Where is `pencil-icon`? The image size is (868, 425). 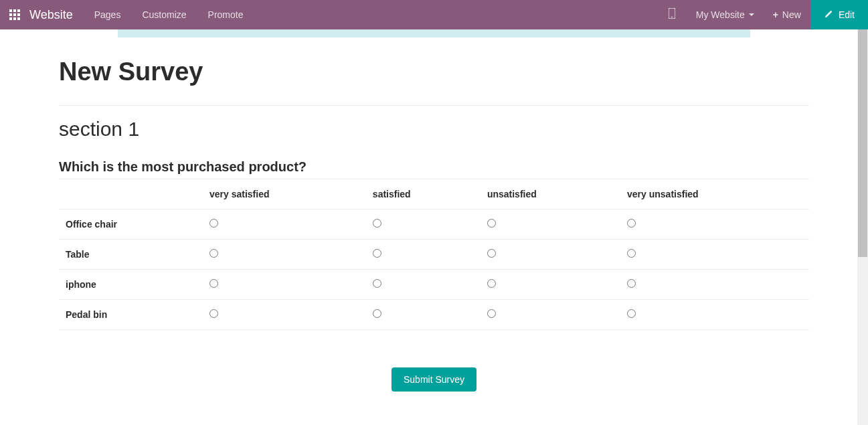
pencil-icon is located at coordinates (829, 15).